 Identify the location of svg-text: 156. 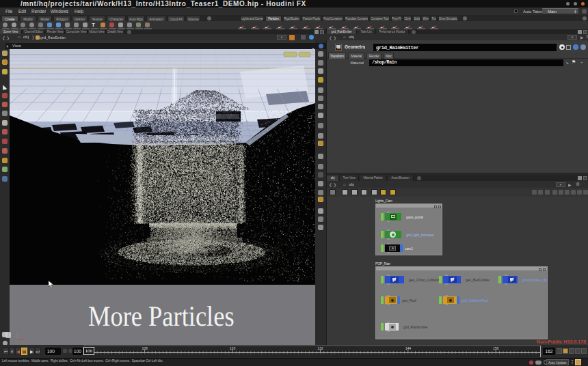
(496, 348).